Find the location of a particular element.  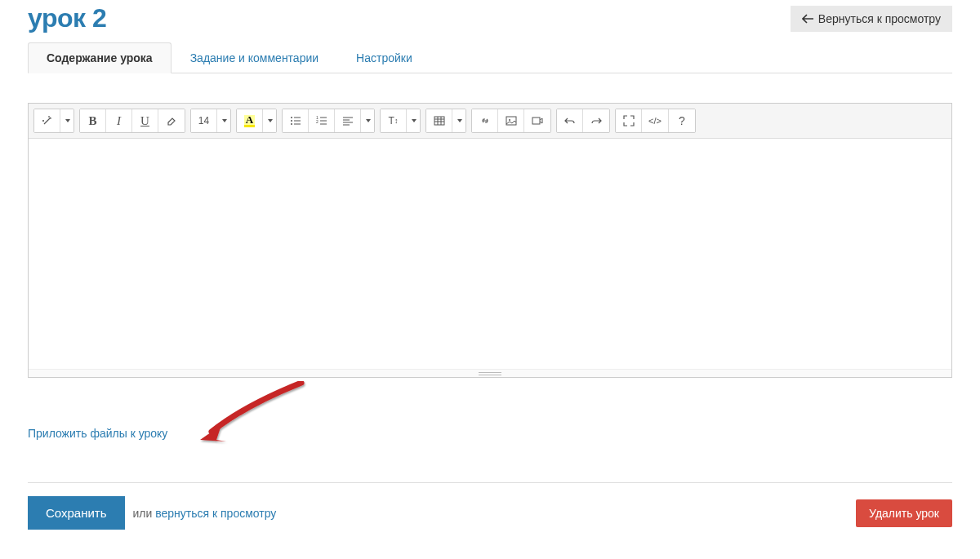

link-button is located at coordinates (485, 121).